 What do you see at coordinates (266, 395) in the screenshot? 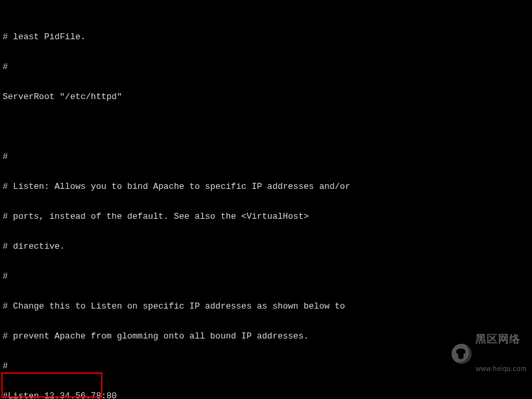
I see `config-line: #Listen 12.34.56.78:80` at bounding box center [266, 395].